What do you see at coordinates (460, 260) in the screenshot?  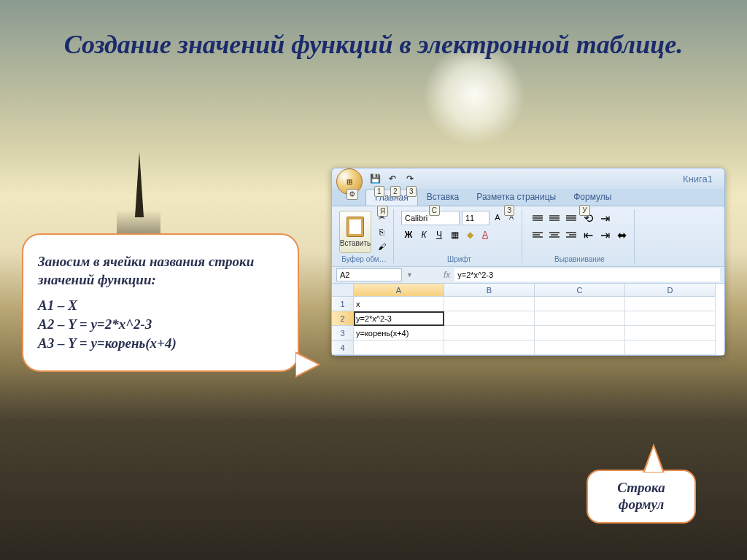 I see `group-label-font: Шрифт` at bounding box center [460, 260].